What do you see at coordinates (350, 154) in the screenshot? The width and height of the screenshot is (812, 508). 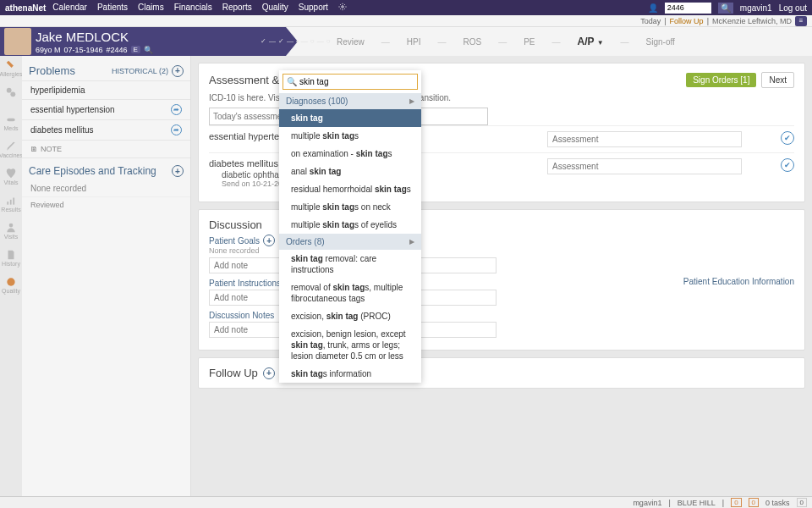 I see `dropdown-option: on examination - skin tags` at bounding box center [350, 154].